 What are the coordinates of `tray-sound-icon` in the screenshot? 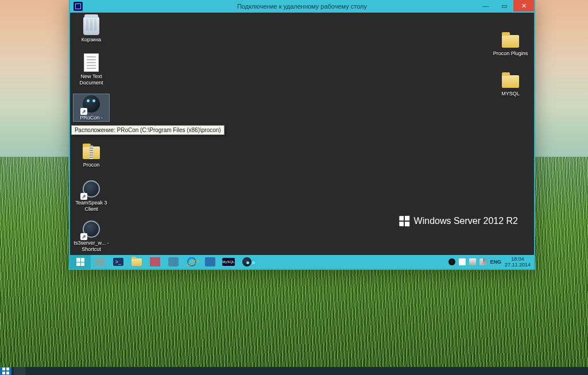 It's located at (483, 262).